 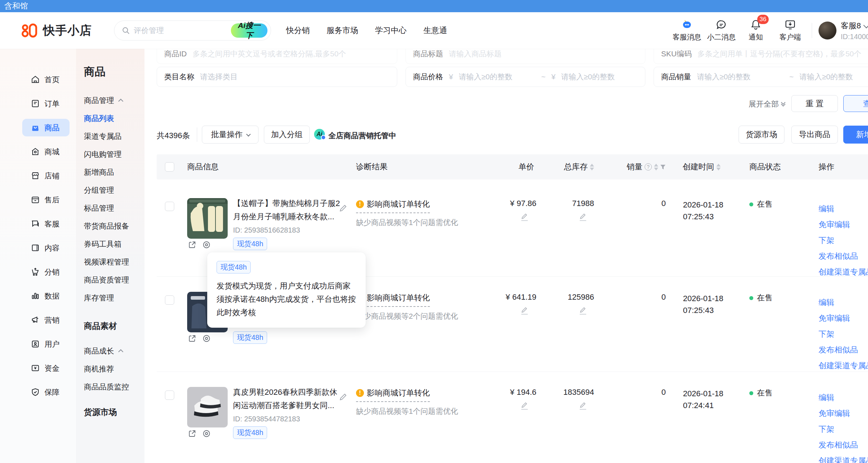 I want to click on export-products-button: 导出商品, so click(x=815, y=135).